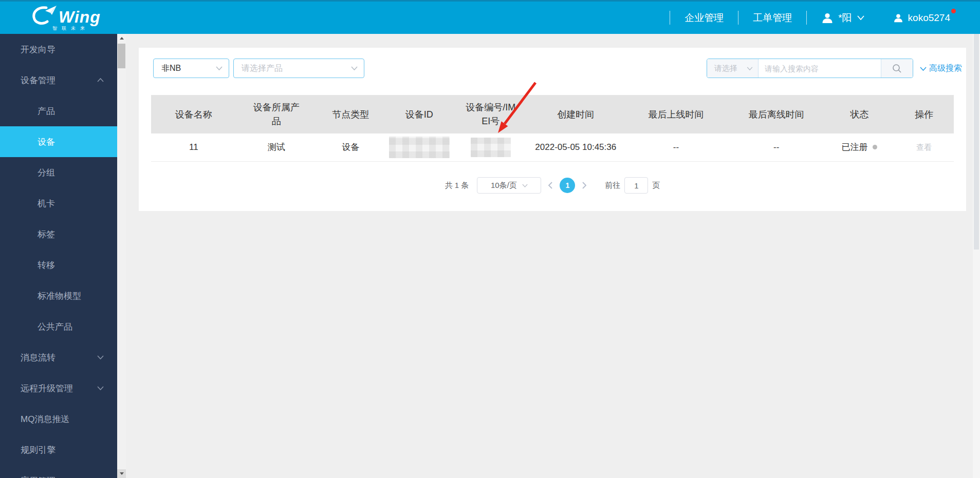  What do you see at coordinates (854, 147) in the screenshot?
I see `status-text: 已注册` at bounding box center [854, 147].